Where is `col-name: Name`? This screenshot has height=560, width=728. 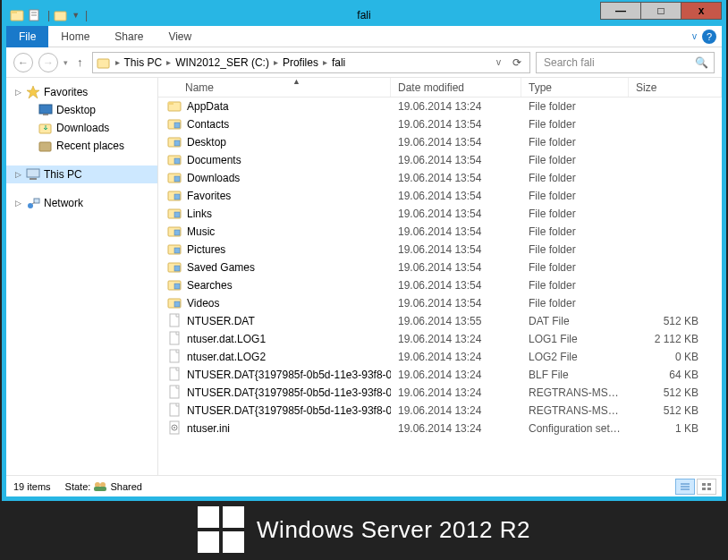 col-name: Name is located at coordinates (275, 88).